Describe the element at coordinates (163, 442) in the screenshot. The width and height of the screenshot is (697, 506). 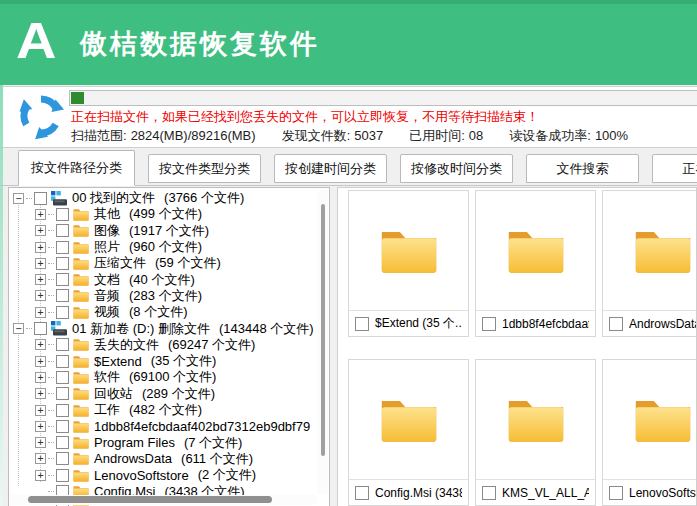
I see `tree-item: + Program Files (7 个文件)` at that location.